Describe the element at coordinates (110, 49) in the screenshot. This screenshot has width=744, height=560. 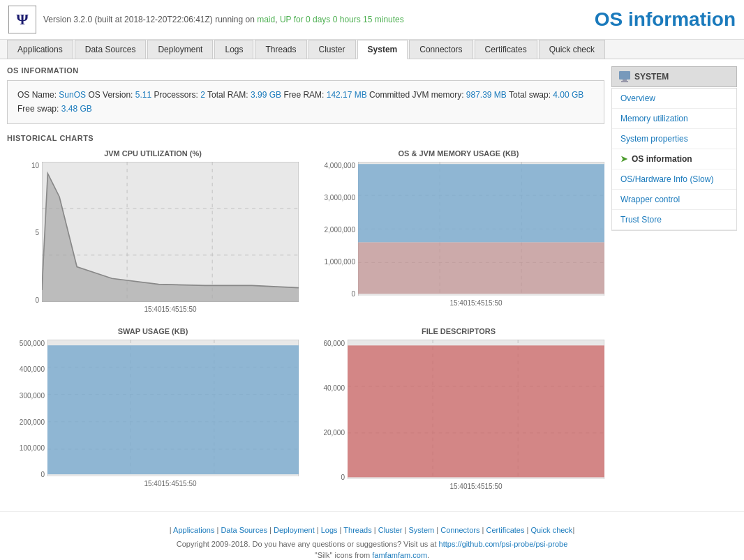
I see `nav-data-sources: Data Sources` at that location.